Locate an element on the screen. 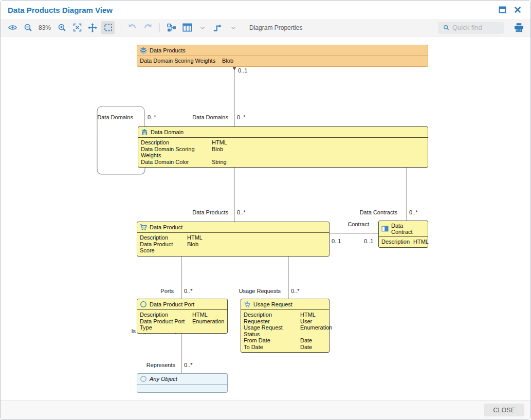 The image size is (531, 420). entity-header: Any Object is located at coordinates (182, 379).